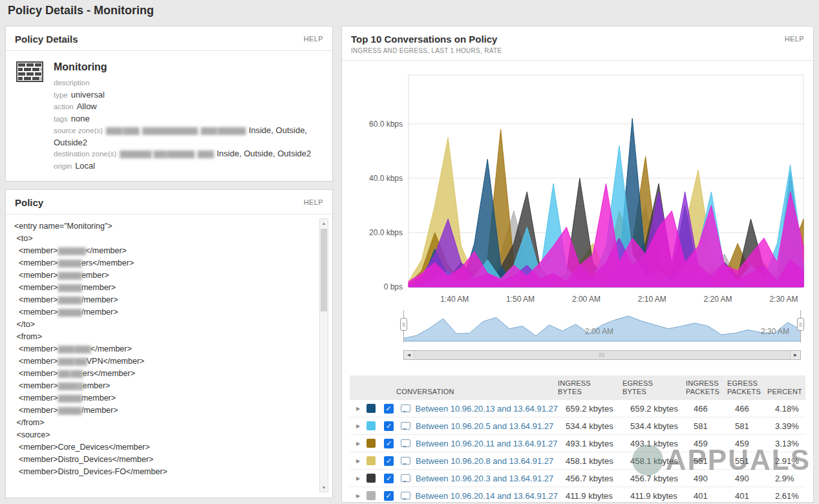 This screenshot has height=504, width=819. What do you see at coordinates (454, 496) in the screenshot?
I see `conversation-cell: ▶✓Between 10.96.20.14 and 13.64.91.27` at bounding box center [454, 496].